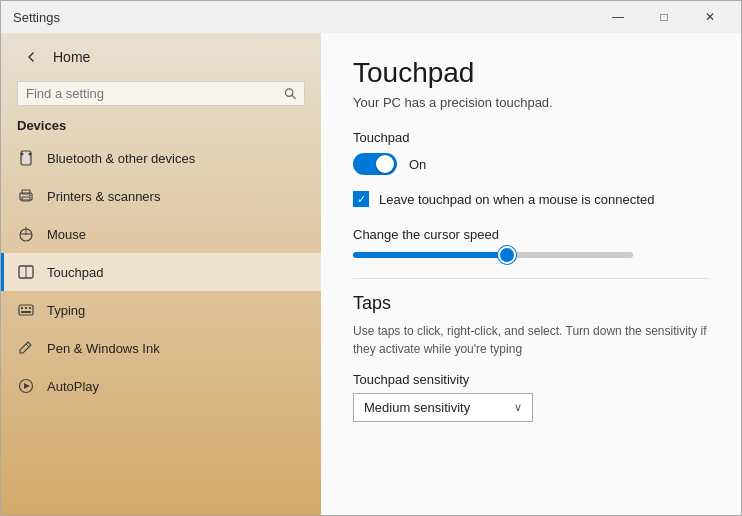  I want to click on back-arrow-icon, so click(31, 57).